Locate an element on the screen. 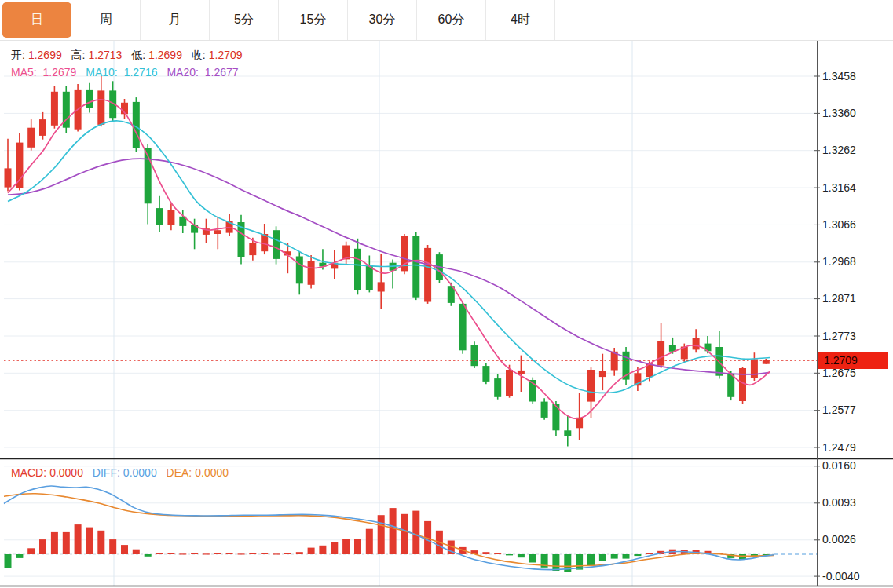 The image size is (893, 588). tab-4hour: 4时 is located at coordinates (521, 20).